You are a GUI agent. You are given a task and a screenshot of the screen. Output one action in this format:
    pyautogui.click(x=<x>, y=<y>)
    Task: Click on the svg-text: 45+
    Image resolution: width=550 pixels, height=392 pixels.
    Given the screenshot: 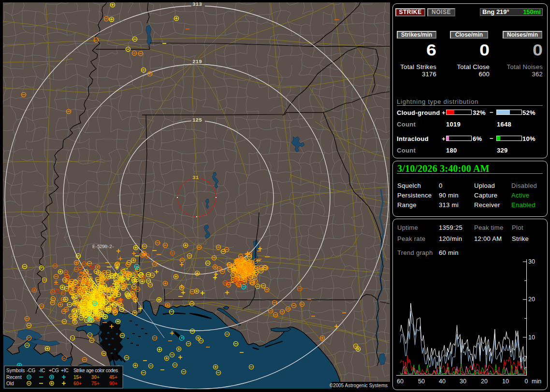 What is the action you would take?
    pyautogui.click(x=113, y=378)
    